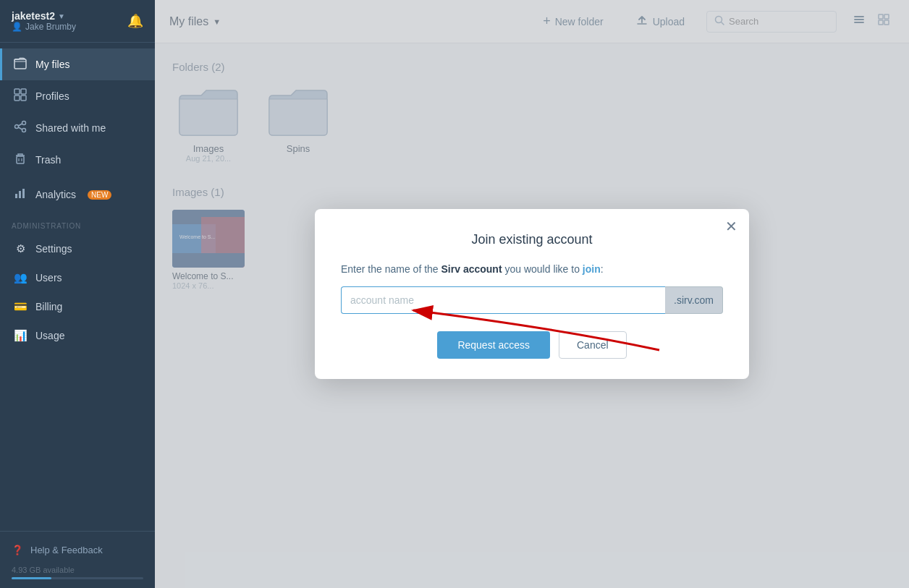 This screenshot has width=909, height=588. What do you see at coordinates (20, 278) in the screenshot?
I see `users-icon: 👥` at bounding box center [20, 278].